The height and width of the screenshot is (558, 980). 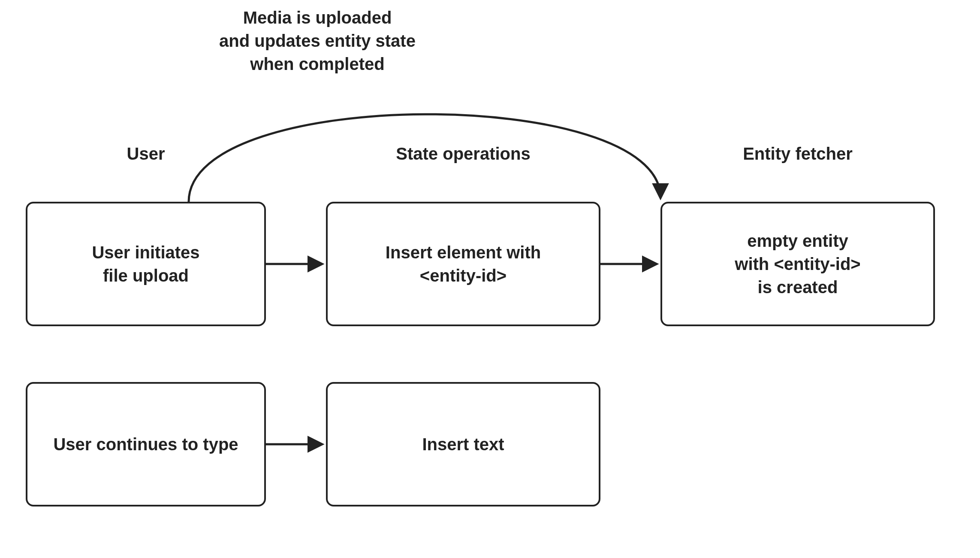 I want to click on arc-label-line1: Media is uploaded, so click(x=317, y=18).